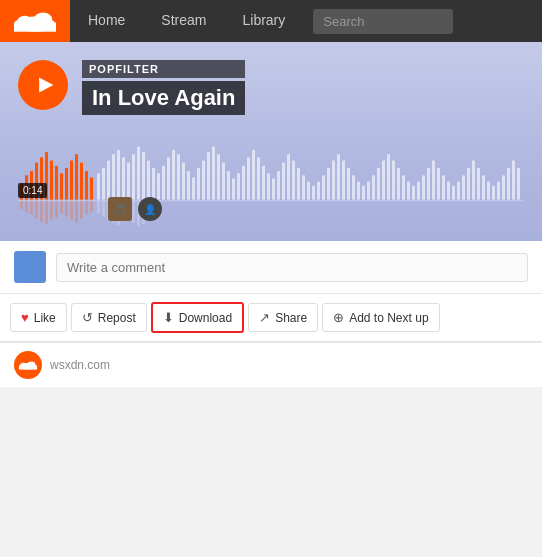  I want to click on avatar-2: 👤, so click(150, 209).